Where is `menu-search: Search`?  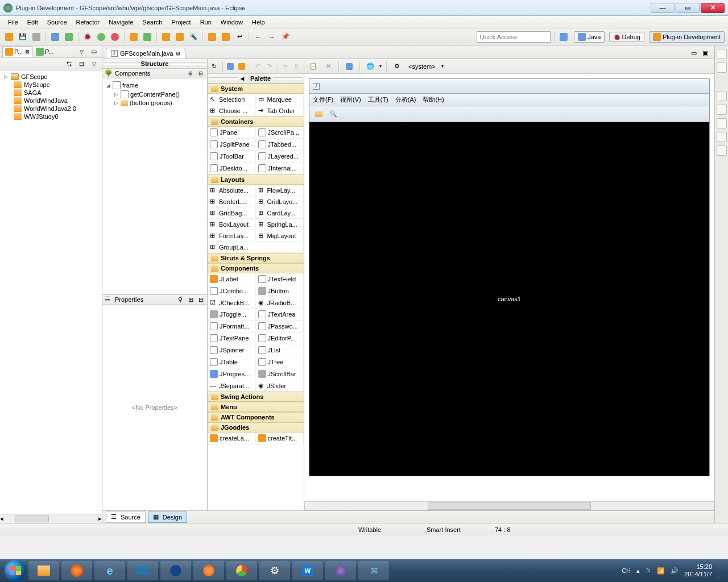
menu-search: Search is located at coordinates (152, 22).